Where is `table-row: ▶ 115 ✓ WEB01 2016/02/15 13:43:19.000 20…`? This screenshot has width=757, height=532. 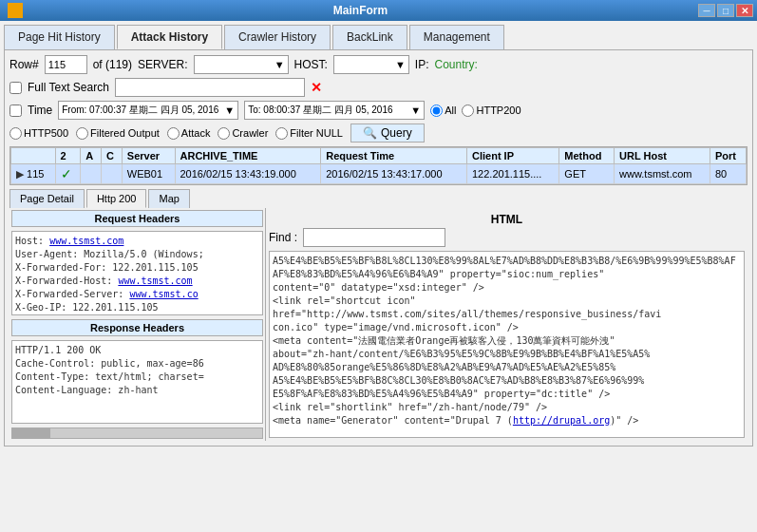
table-row: ▶ 115 ✓ WEB01 2016/02/15 13:43:19.000 20… is located at coordinates (379, 175).